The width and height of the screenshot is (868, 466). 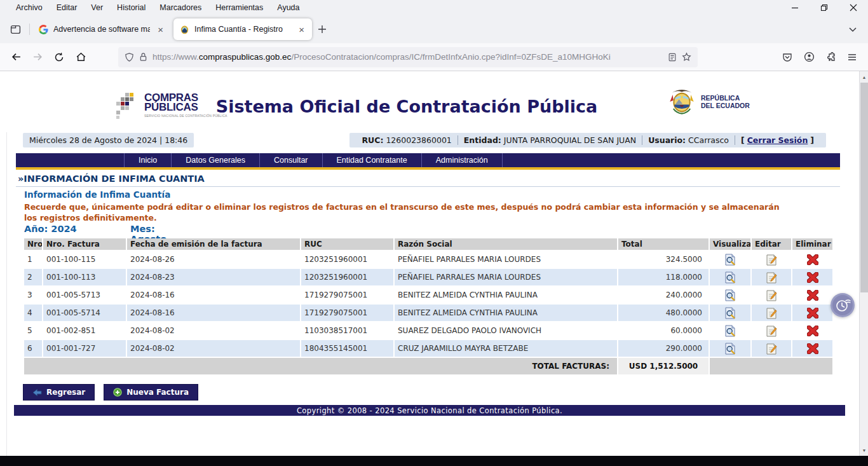 I want to click on cell-razon-social: SUAREZ DELGADO PAOLO IVANOVICH, so click(x=506, y=331).